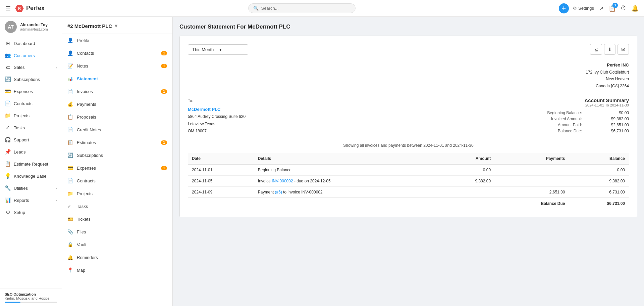 The image size is (644, 306). Describe the element at coordinates (570, 131) in the screenshot. I see `summary-label: Balance Due:` at that location.